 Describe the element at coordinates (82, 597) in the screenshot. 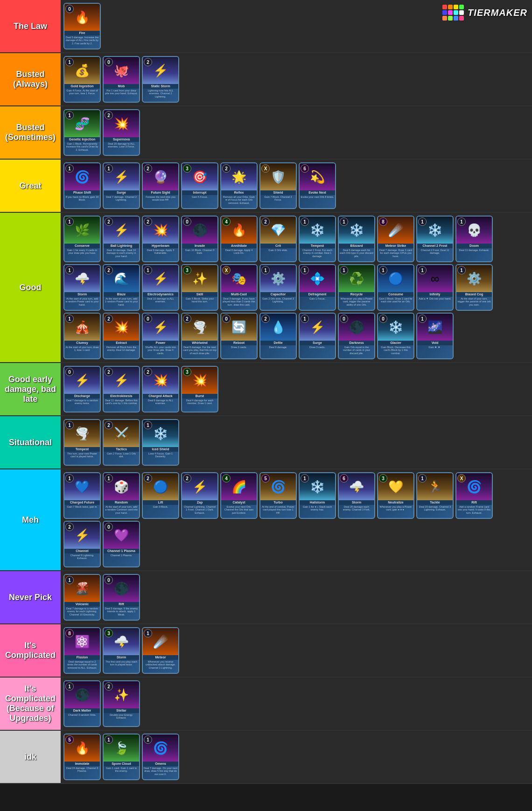

I see `card-never-pick-0: 1🌋VolcanicDeal 7 damage to a random enem…` at that location.